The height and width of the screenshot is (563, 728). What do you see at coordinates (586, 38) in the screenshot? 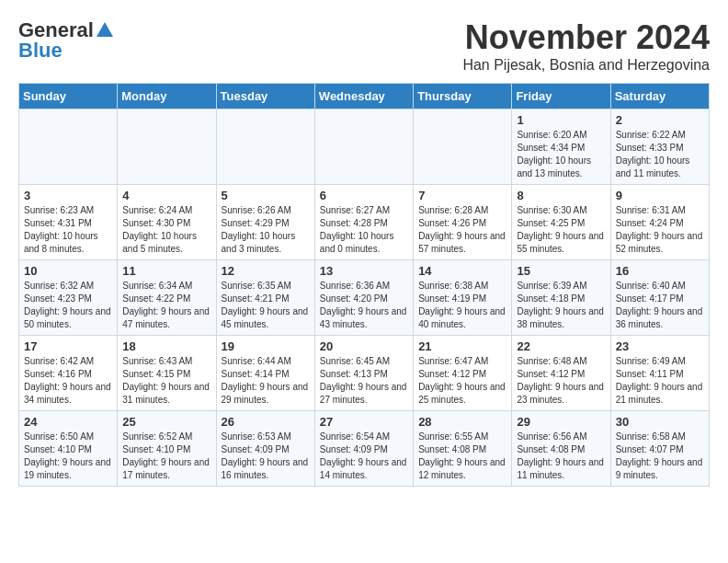
I see `month-title: November 2024` at bounding box center [586, 38].